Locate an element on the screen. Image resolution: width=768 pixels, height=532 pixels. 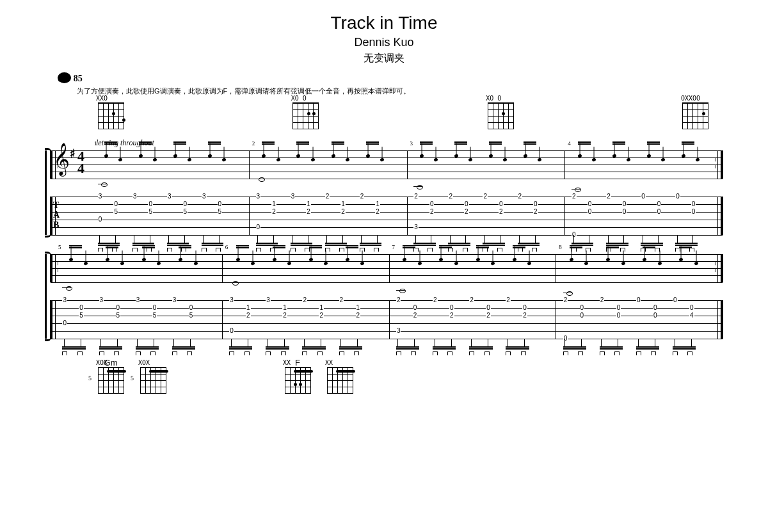
tab-measure: 0312312212212 is located at coordinates (329, 216).